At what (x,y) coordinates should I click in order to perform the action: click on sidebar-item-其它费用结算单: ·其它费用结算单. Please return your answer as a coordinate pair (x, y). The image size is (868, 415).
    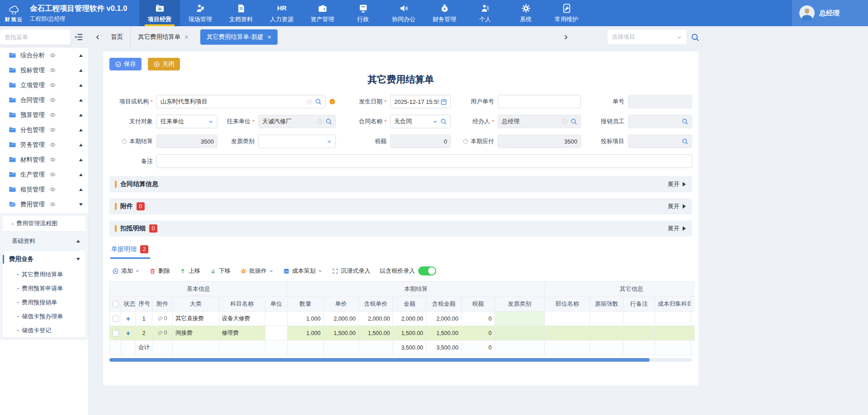
    Looking at the image, I should click on (44, 275).